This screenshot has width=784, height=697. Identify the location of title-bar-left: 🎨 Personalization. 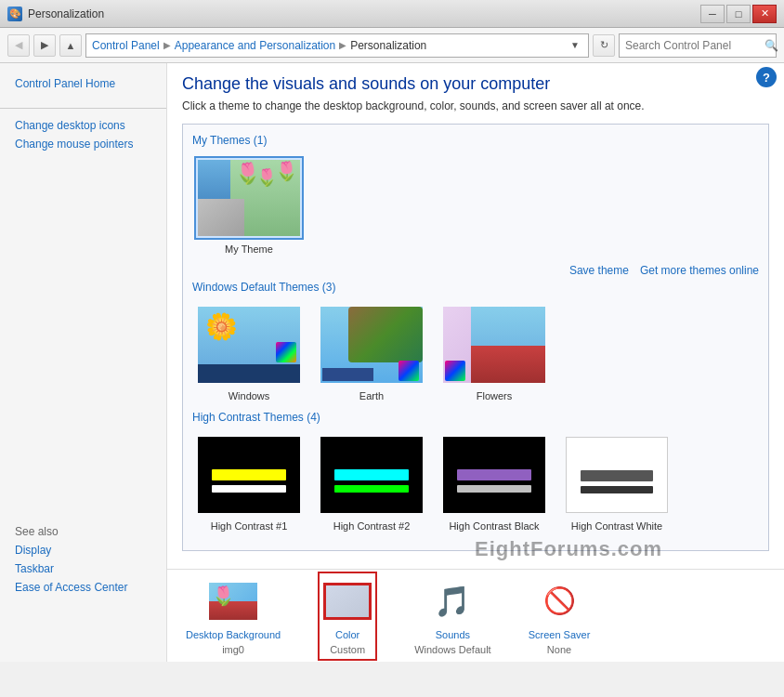
(56, 14).